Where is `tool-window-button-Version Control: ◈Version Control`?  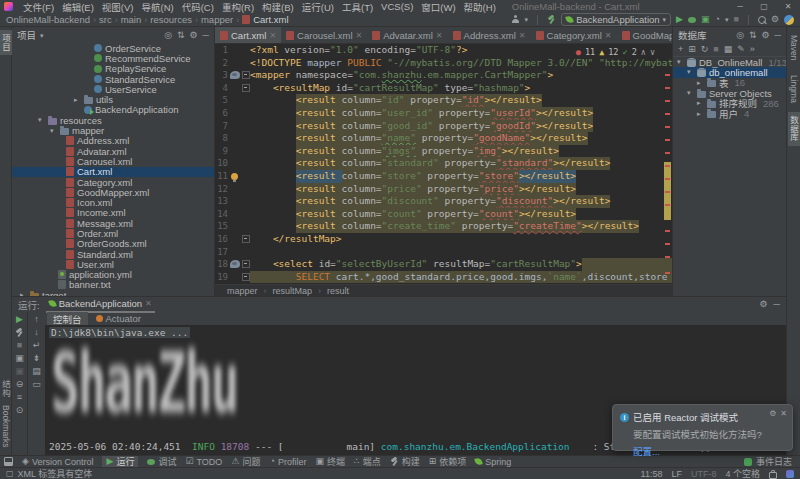
tool-window-button-Version Control: ◈Version Control is located at coordinates (58, 462).